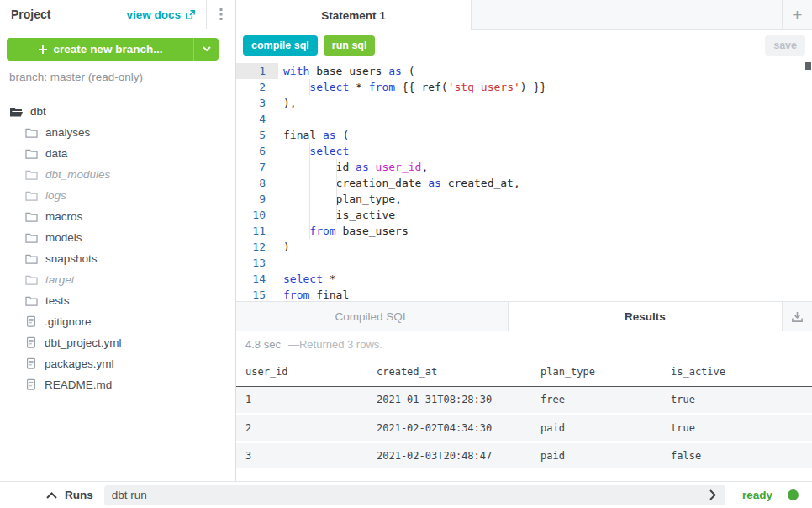 The height and width of the screenshot is (508, 812). What do you see at coordinates (118, 153) in the screenshot?
I see `tree-folder-data: data` at bounding box center [118, 153].